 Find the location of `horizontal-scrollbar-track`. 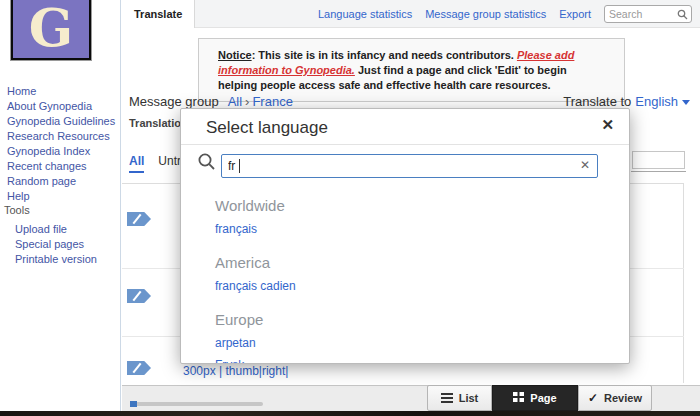

horizontal-scrollbar-track is located at coordinates (196, 404).